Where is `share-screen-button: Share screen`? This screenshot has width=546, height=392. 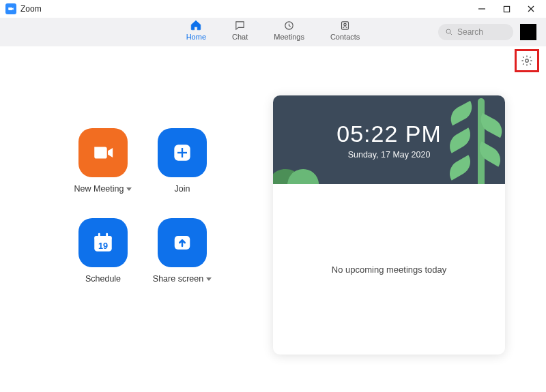 share-screen-button: Share screen is located at coordinates (182, 251).